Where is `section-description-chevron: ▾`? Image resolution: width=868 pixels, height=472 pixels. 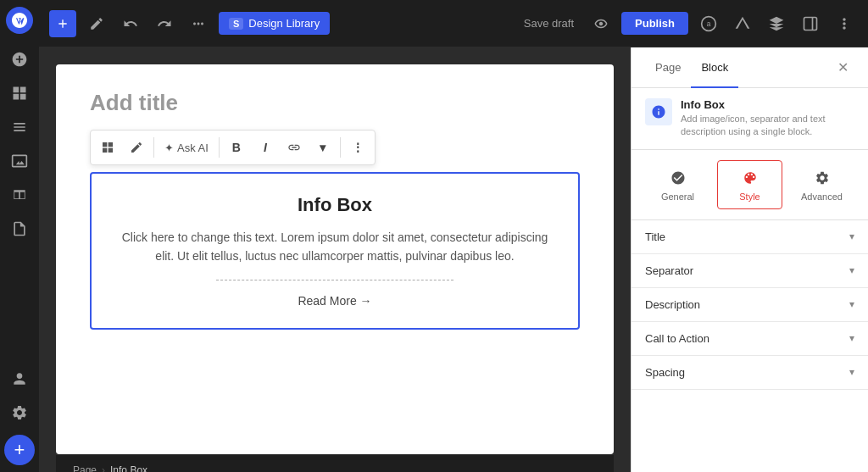 section-description-chevron: ▾ is located at coordinates (852, 304).